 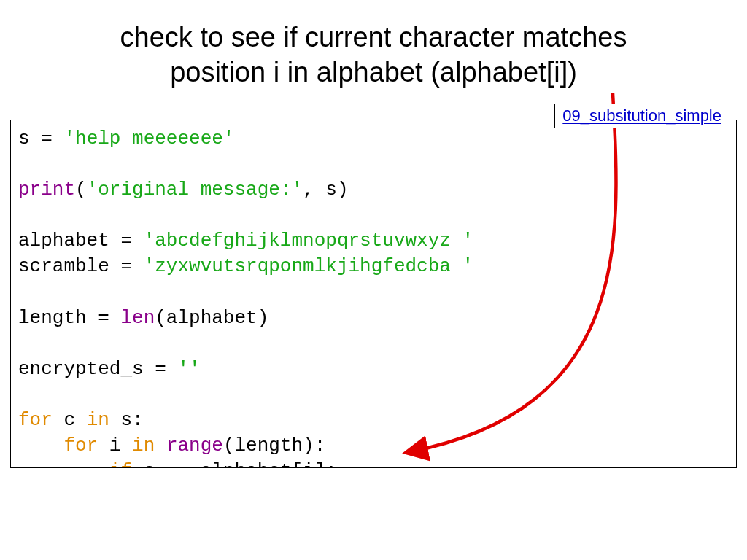 I want to click on reference-link: 09_subsitution_simple, so click(x=642, y=115).